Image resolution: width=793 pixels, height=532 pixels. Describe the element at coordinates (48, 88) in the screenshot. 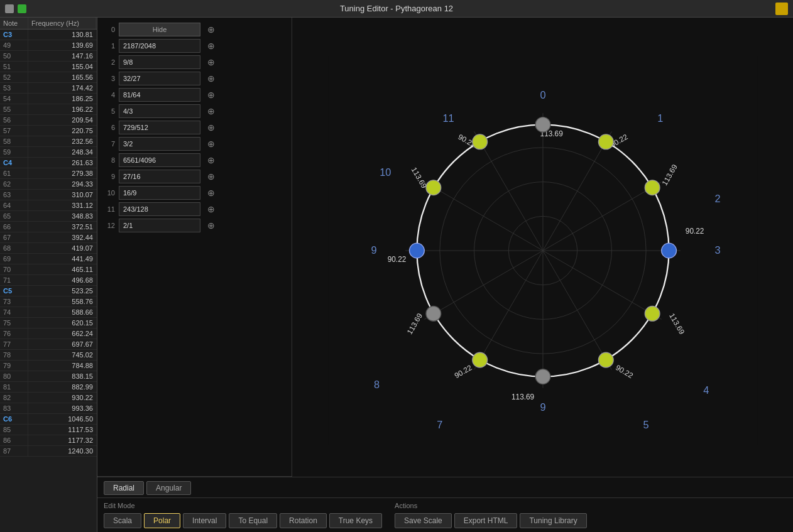

I see `note-row: 53174.42` at that location.